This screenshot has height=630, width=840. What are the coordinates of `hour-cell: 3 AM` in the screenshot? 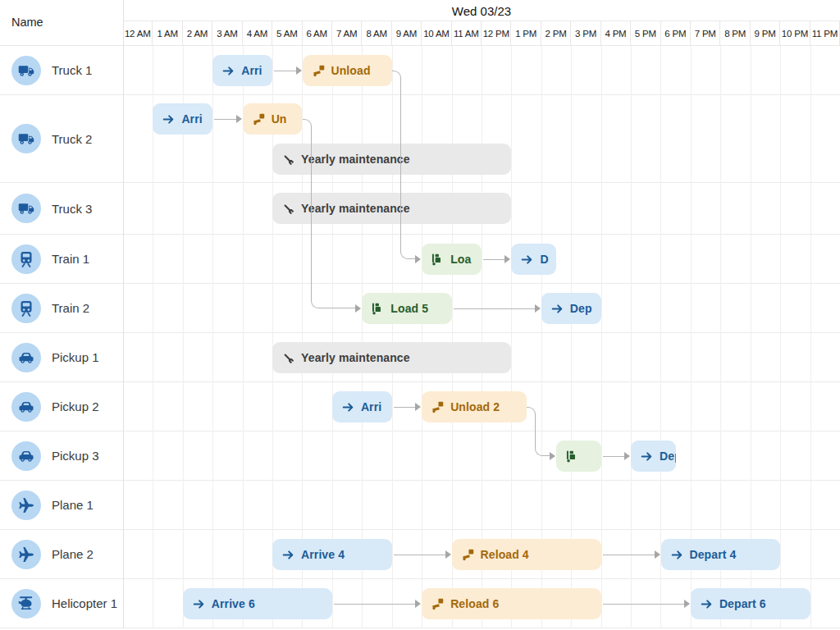 It's located at (227, 34).